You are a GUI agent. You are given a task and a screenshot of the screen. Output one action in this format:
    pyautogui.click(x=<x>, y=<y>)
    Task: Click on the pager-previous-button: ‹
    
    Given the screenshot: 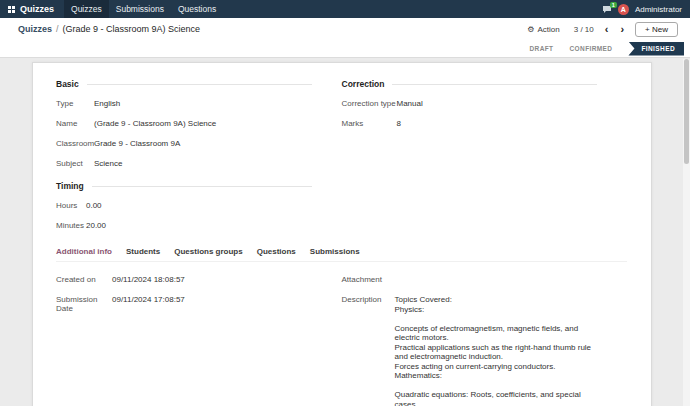 What is the action you would take?
    pyautogui.click(x=607, y=29)
    